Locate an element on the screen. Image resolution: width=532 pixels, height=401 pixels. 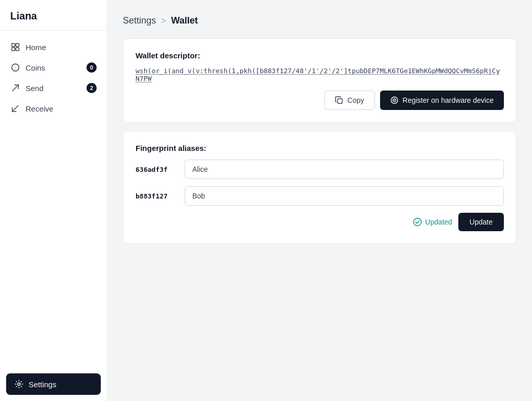
update-button: Update is located at coordinates (481, 222).